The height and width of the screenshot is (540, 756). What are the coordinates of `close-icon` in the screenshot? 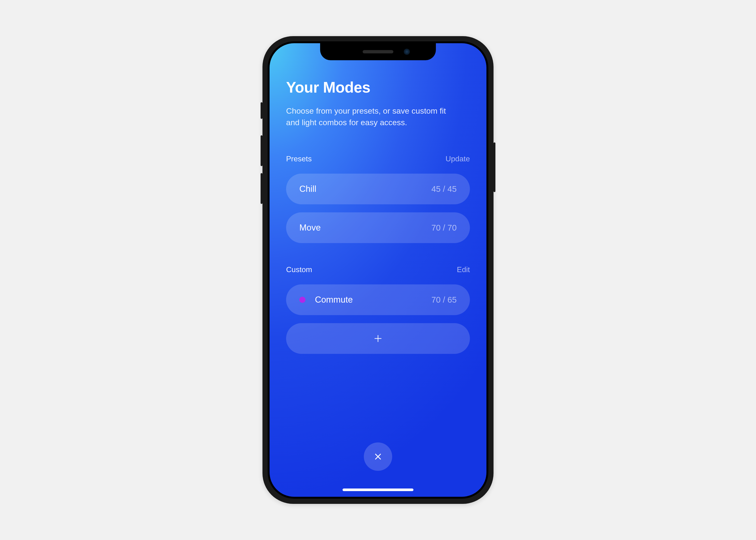 It's located at (378, 457).